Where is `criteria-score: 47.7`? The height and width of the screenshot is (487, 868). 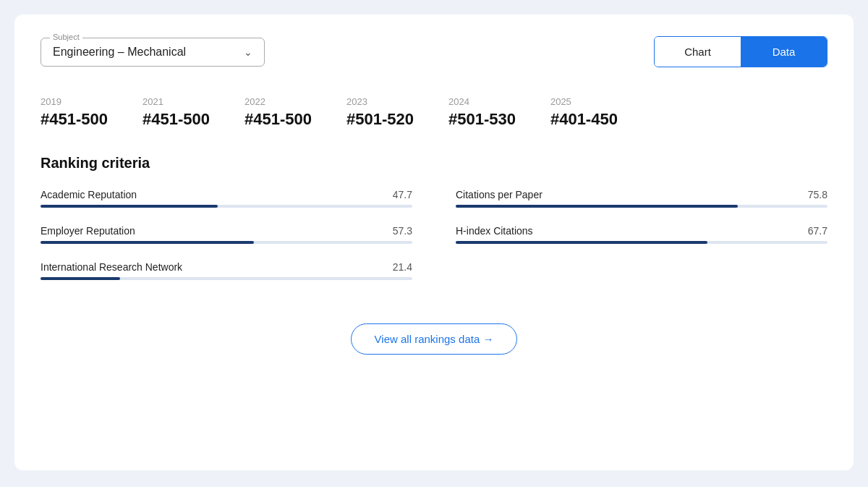
criteria-score: 47.7 is located at coordinates (402, 195).